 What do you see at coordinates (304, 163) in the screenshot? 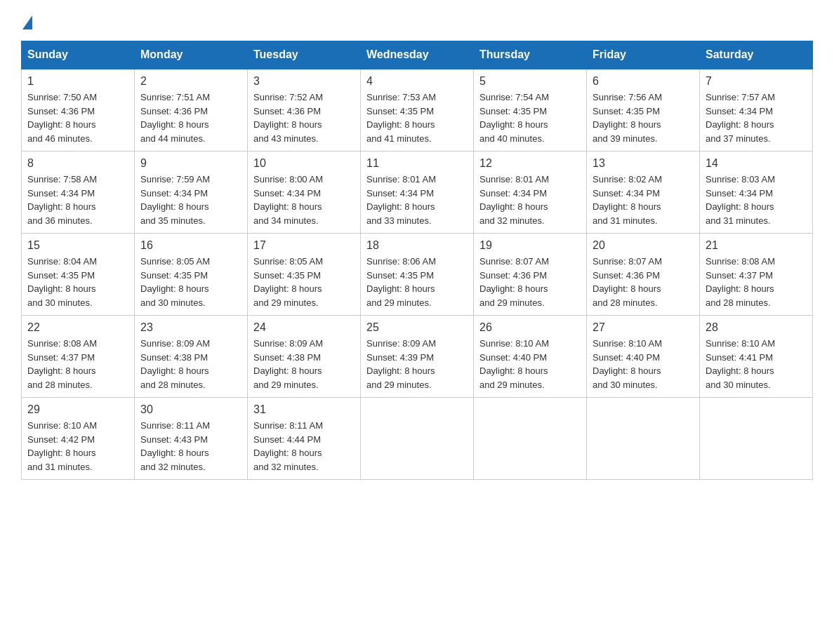
I see `day-number: 10` at bounding box center [304, 163].